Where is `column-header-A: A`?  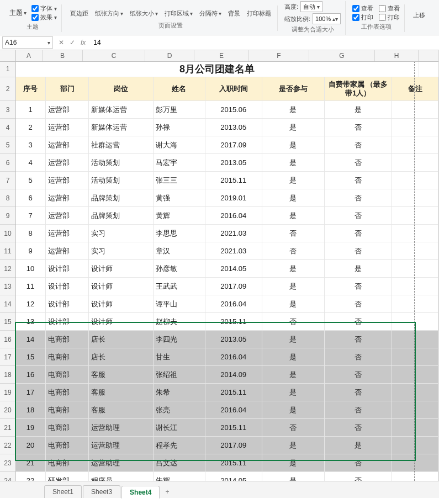 column-header-A: A is located at coordinates (29, 56).